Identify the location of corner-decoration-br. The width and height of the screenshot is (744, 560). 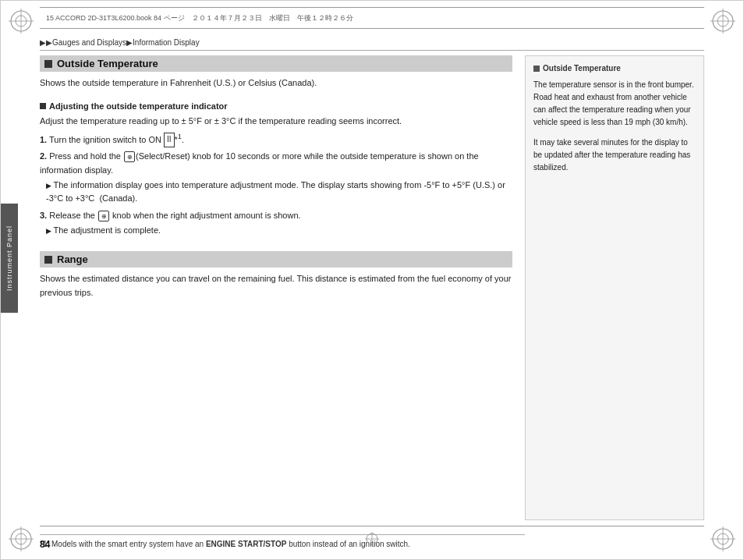
(723, 539).